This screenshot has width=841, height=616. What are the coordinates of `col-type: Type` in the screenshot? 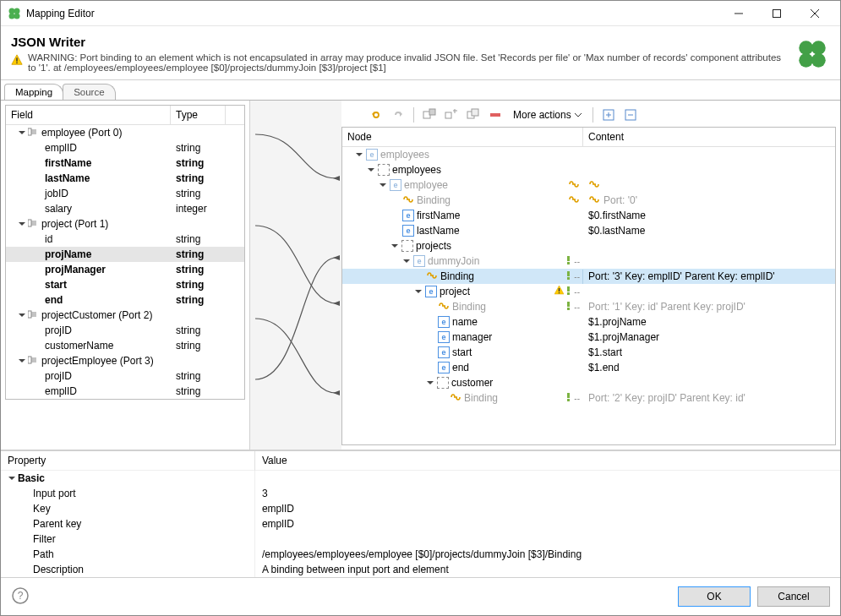 It's located at (198, 115).